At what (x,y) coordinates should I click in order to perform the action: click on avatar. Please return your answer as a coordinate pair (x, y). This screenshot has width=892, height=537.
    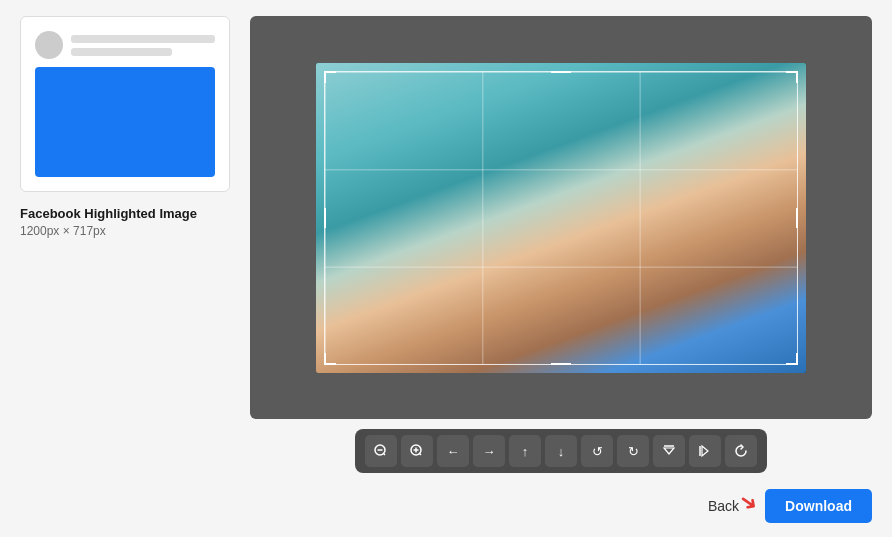
    Looking at the image, I should click on (49, 45).